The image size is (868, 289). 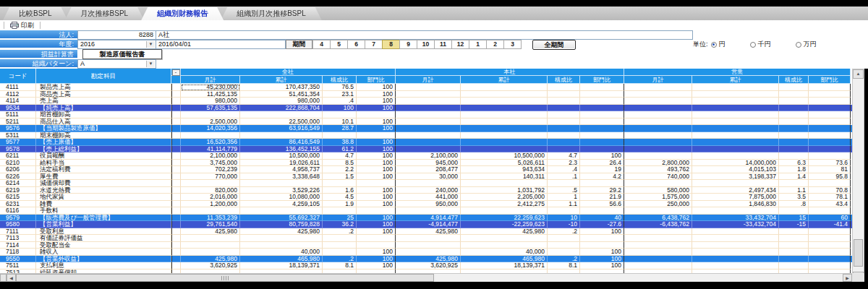 What do you see at coordinates (18, 218) in the screenshot?
I see `row-code: 9579` at bounding box center [18, 218].